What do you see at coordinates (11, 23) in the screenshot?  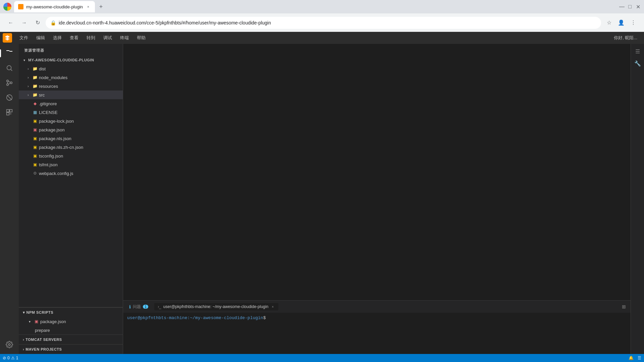 I see `back-button: ←` at bounding box center [11, 23].